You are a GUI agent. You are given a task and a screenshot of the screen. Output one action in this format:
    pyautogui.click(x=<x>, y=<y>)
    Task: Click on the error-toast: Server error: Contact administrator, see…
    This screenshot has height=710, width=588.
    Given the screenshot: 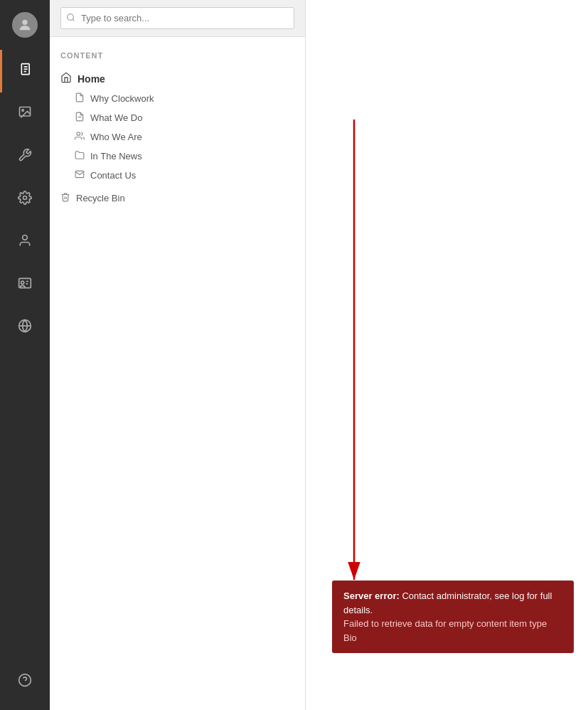 What is the action you would take?
    pyautogui.click(x=453, y=617)
    